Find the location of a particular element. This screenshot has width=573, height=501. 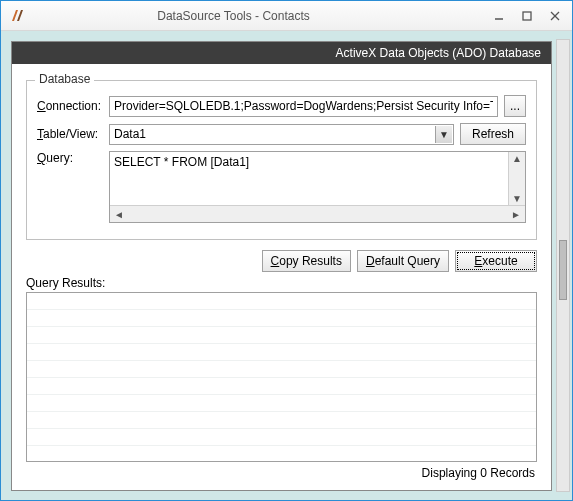

query-results-label: Query Results: is located at coordinates (282, 283).